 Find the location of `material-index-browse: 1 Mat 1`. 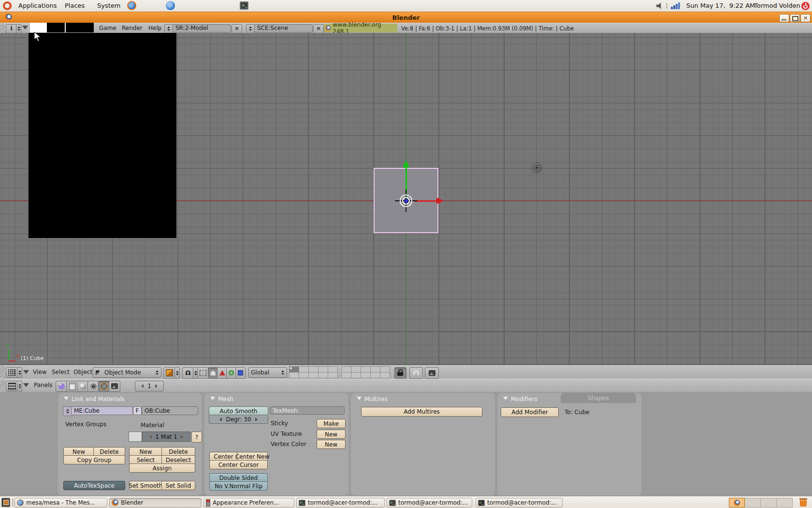

material-index-browse: 1 Mat 1 is located at coordinates (166, 436).